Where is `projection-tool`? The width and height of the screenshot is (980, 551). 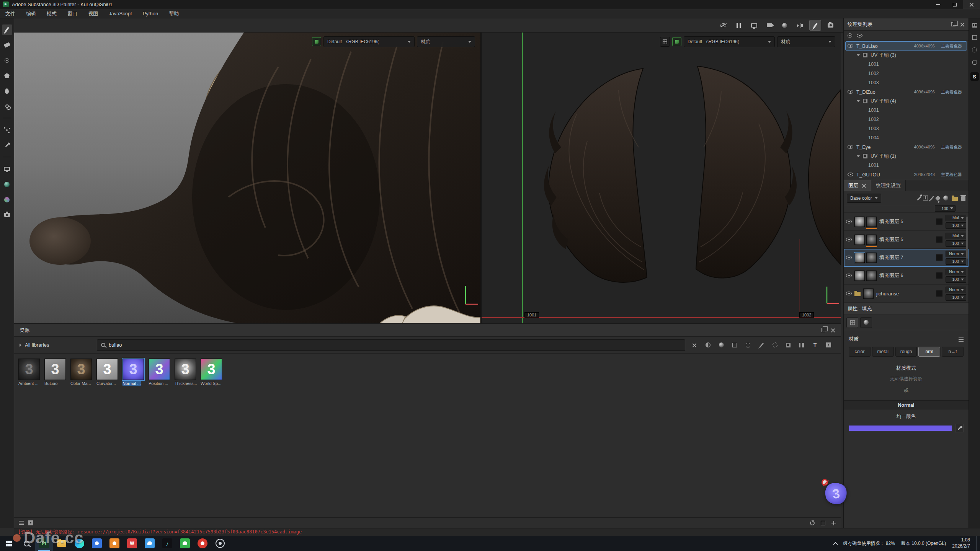
projection-tool is located at coordinates (7, 60).